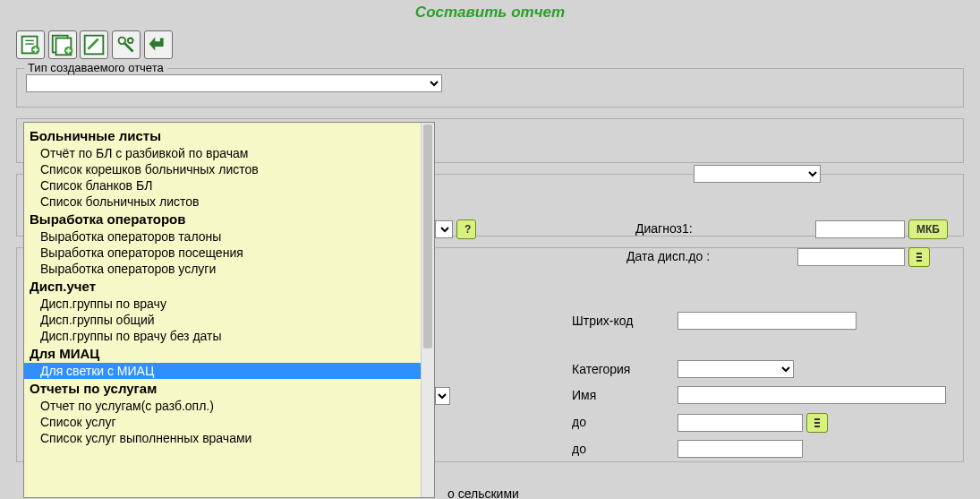  Describe the element at coordinates (602, 321) in the screenshot. I see `shtrih-label: Штрих-код` at that location.